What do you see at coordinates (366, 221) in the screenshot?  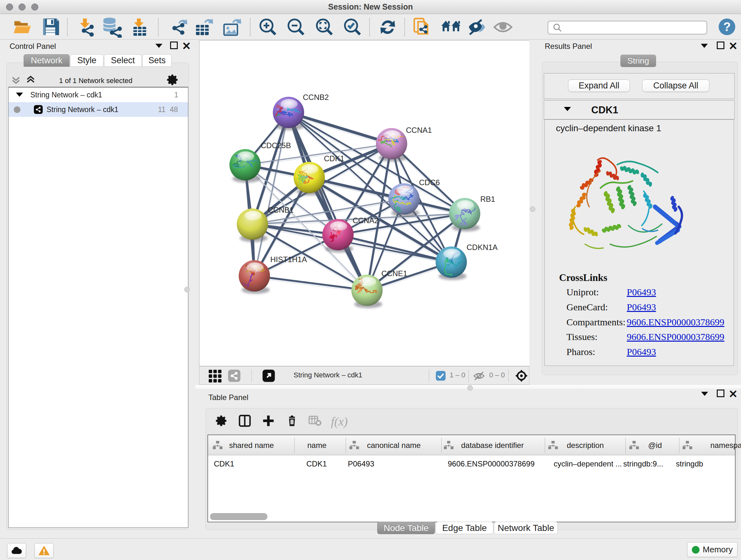 I see `svg-text: CCNA2` at bounding box center [366, 221].